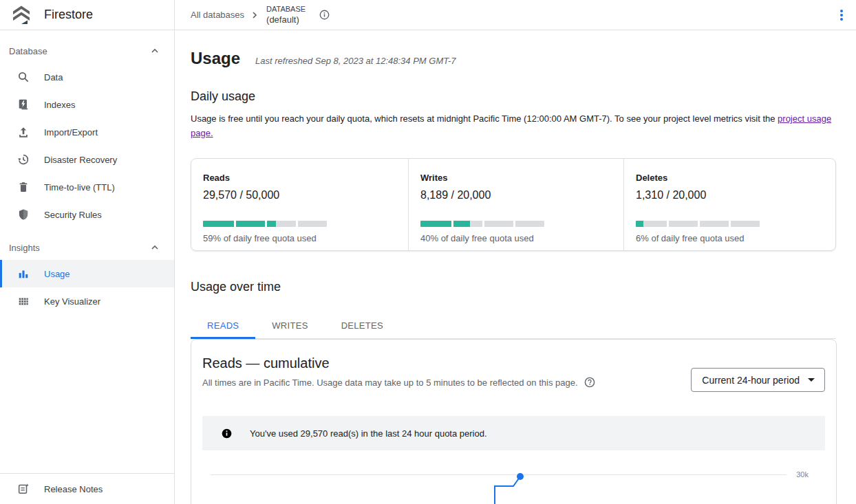 Image resolution: width=856 pixels, height=504 pixels. What do you see at coordinates (87, 488) in the screenshot?
I see `sidebar-footer: Release Notes` at bounding box center [87, 488].